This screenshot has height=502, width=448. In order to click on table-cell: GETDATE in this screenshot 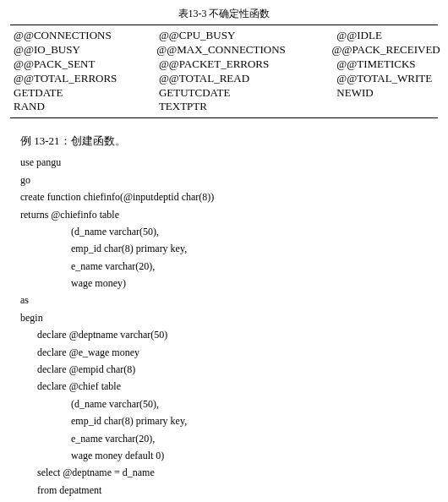, I will do `click(83, 93)`.